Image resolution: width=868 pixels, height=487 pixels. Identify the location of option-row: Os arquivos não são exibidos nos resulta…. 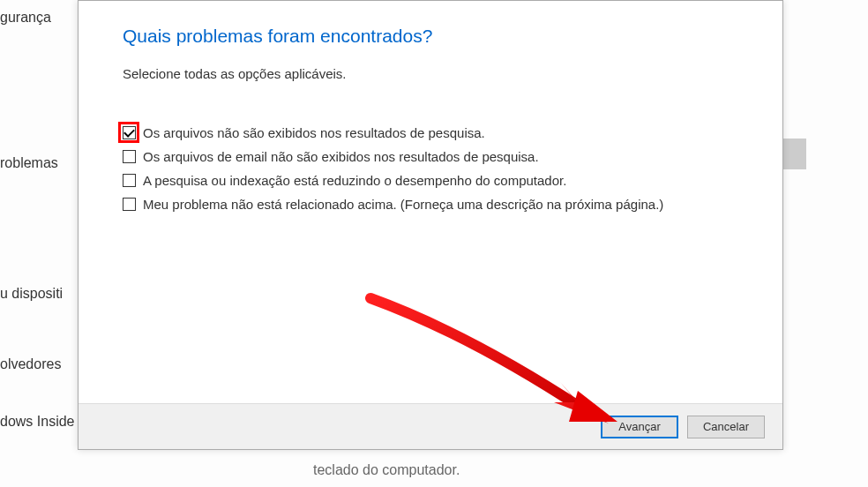
(430, 132).